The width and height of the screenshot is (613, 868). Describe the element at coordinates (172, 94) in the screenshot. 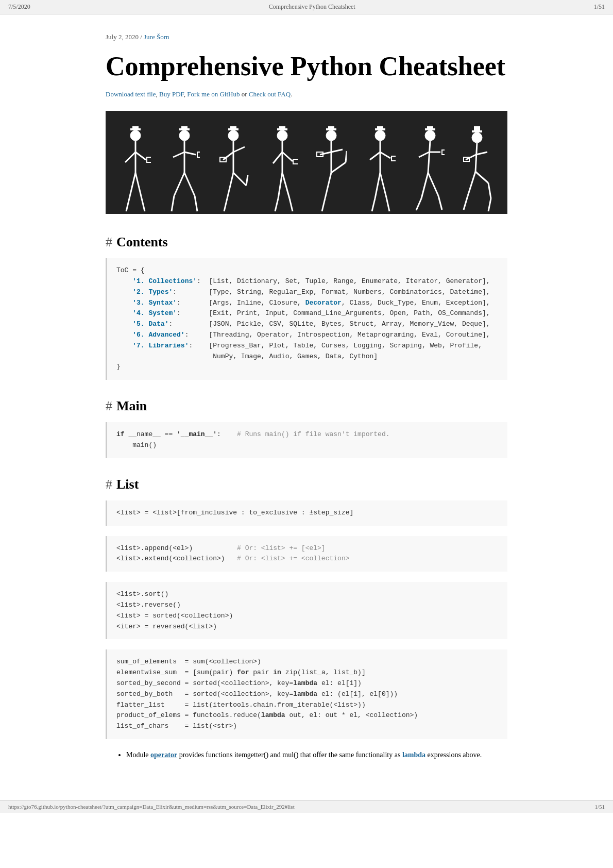

I see `buy-pdf-link: Buy PDF` at that location.